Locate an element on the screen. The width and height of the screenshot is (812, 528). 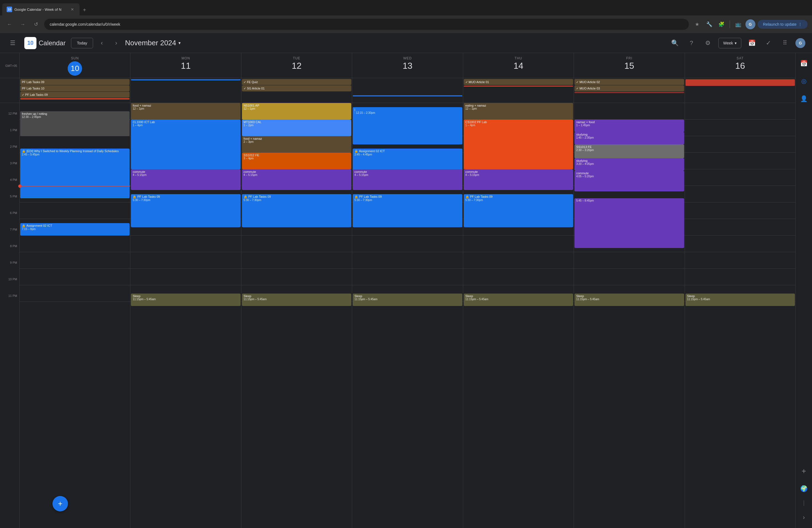
event-commute-wed: commute 4 – 5:15pm is located at coordinates (407, 179).